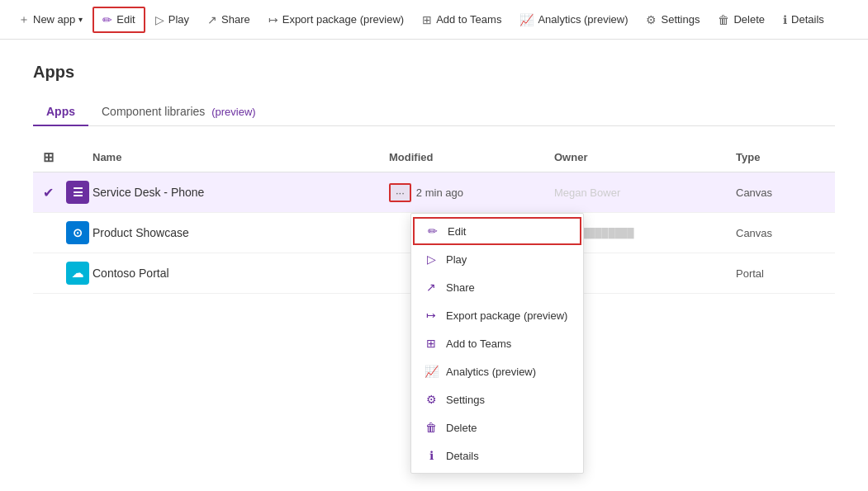  I want to click on new-app-label: New app, so click(55, 20).